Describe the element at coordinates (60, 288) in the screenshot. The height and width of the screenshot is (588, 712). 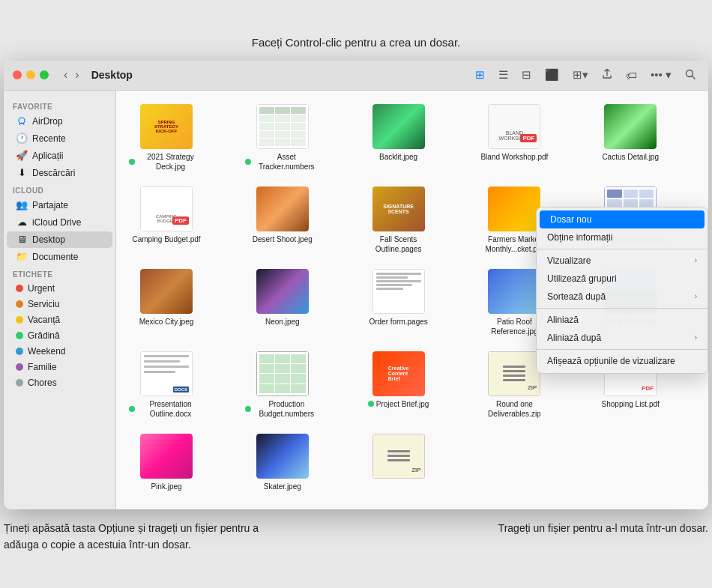
I see `sidebar-item-urgent: Urgent` at that location.